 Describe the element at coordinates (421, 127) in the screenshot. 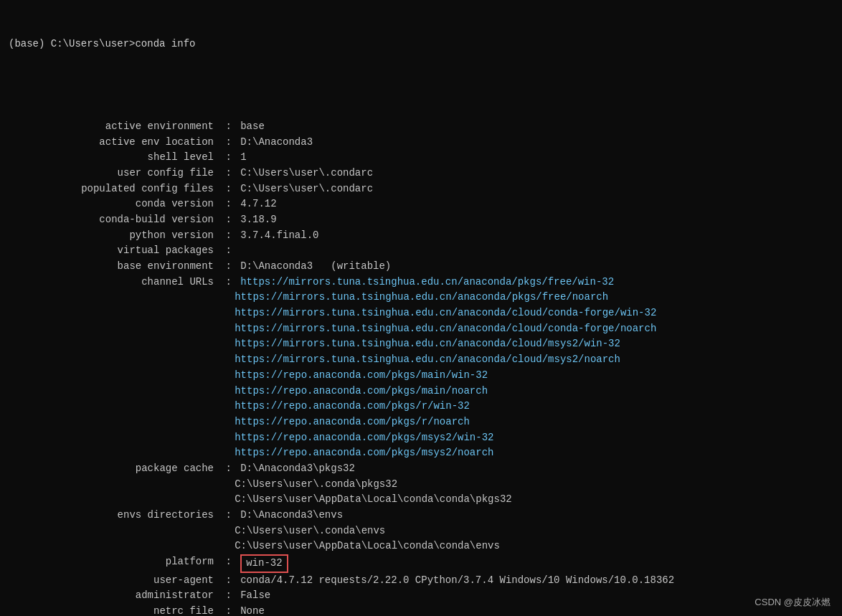

I see `info-row: active environment : base` at that location.